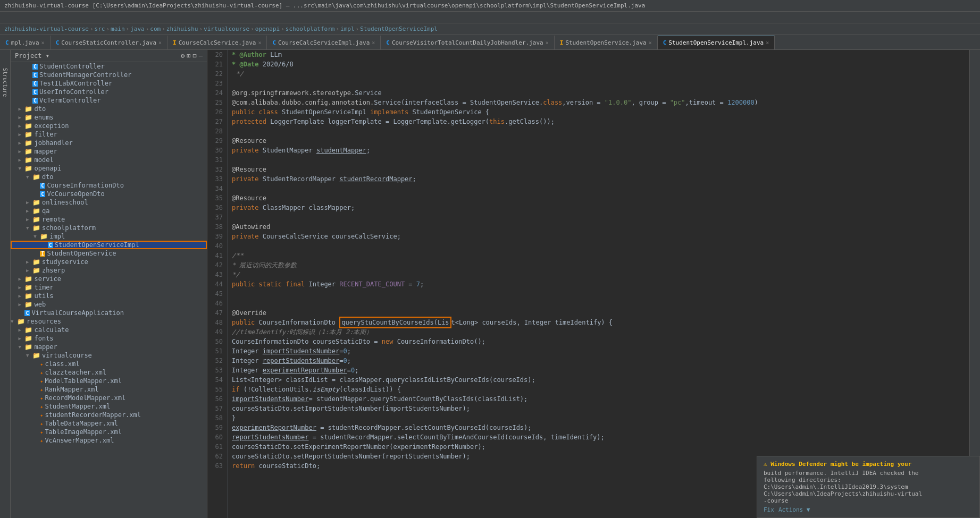 Image resolution: width=980 pixels, height=518 pixels. What do you see at coordinates (217, 43) in the screenshot?
I see `tab-coursecalcservice: I CourseCalcService.java ×` at bounding box center [217, 43].